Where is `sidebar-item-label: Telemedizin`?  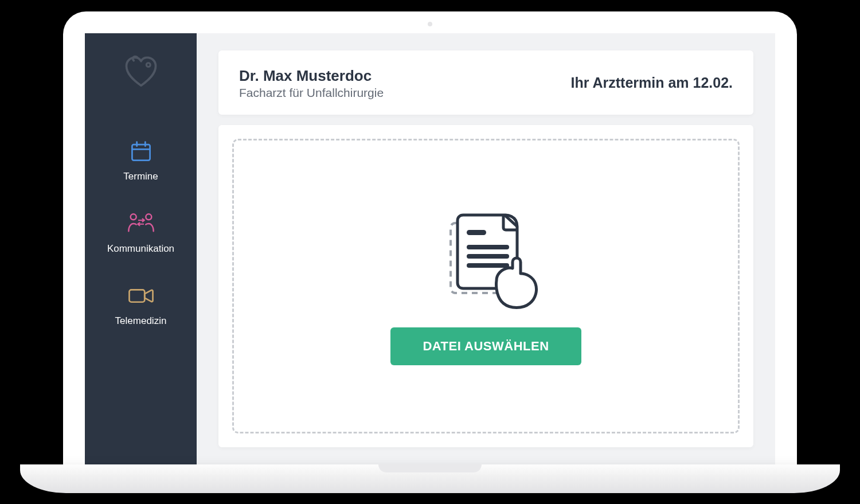
sidebar-item-label: Telemedizin is located at coordinates (141, 321).